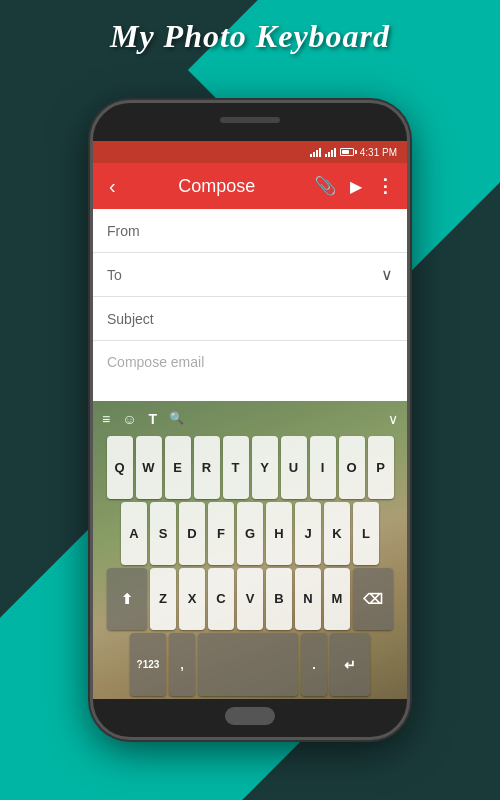  Describe the element at coordinates (112, 186) in the screenshot. I see `back-button: ‹` at that location.